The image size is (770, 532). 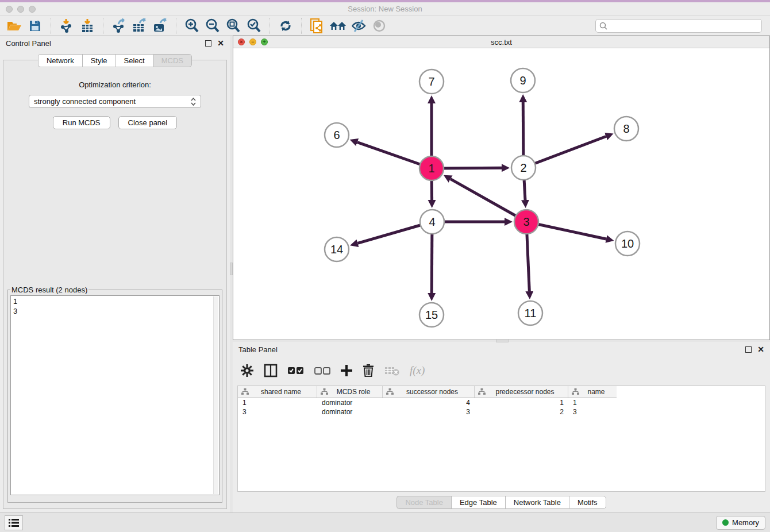 What do you see at coordinates (134, 61) in the screenshot?
I see `tab-select: Select` at bounding box center [134, 61].